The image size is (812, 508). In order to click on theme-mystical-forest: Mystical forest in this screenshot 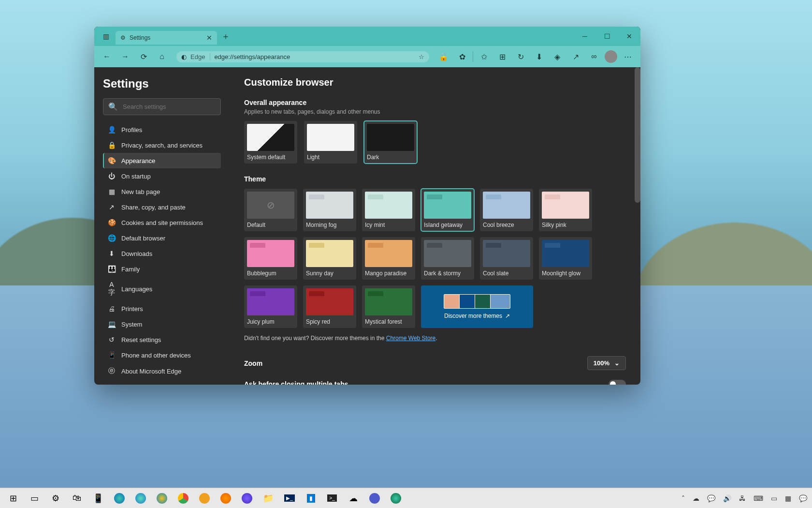, I will do `click(389, 307)`.